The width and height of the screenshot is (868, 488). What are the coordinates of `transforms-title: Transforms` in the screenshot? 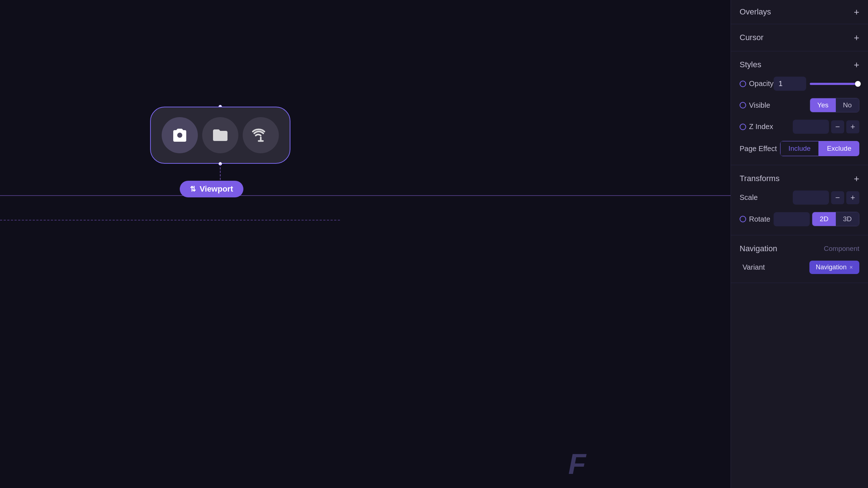 It's located at (760, 179).